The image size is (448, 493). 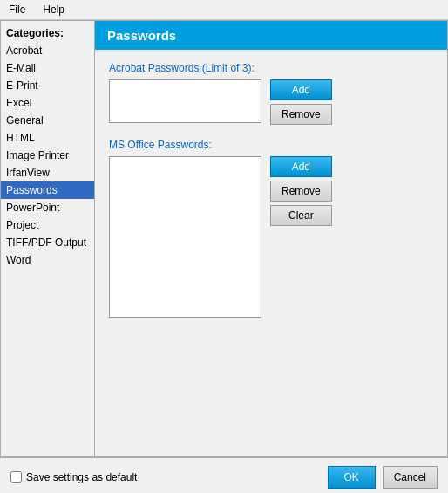 What do you see at coordinates (47, 155) in the screenshot?
I see `sidebar-item-imageprinter: Image Printer` at bounding box center [47, 155].